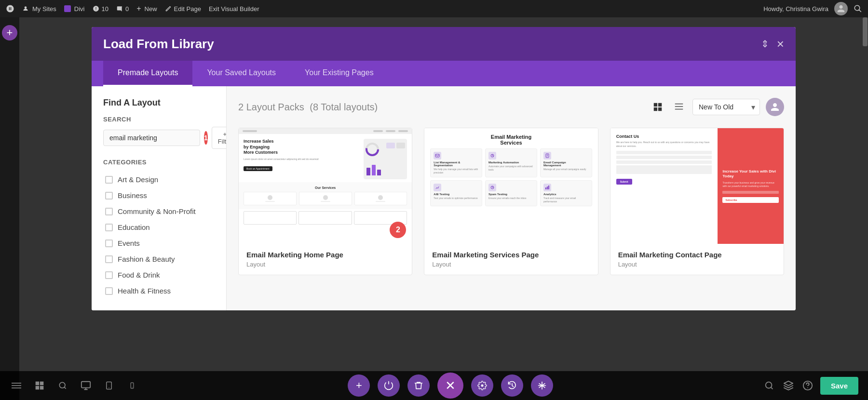 The height and width of the screenshot is (400, 868). I want to click on card-name-email-home: Email Marketing Home Page, so click(325, 254).